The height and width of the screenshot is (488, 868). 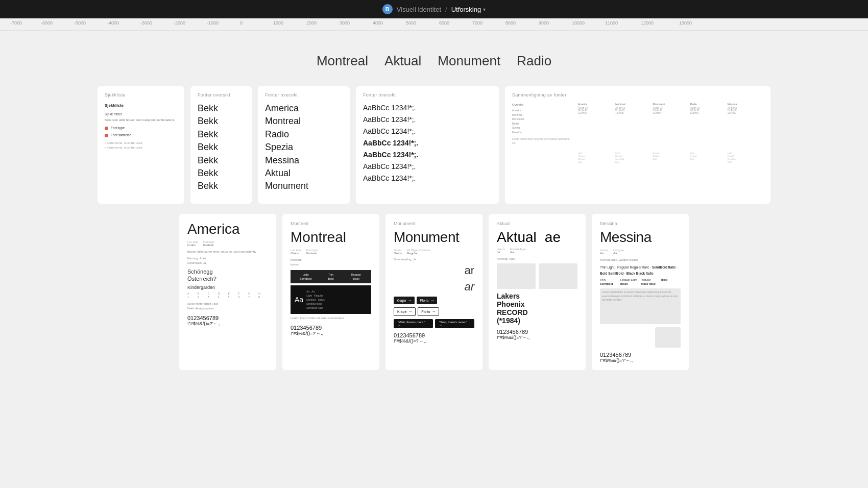 I want to click on nav-tabs: Montreal Aktual Monument Radio, so click(x=434, y=61).